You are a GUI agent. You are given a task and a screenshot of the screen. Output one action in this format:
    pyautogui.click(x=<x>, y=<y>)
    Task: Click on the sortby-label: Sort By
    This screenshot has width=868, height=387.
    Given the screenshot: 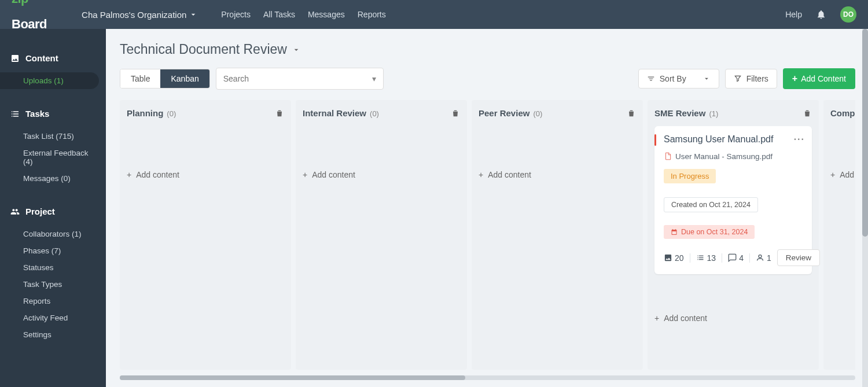 What is the action you would take?
    pyautogui.click(x=673, y=79)
    